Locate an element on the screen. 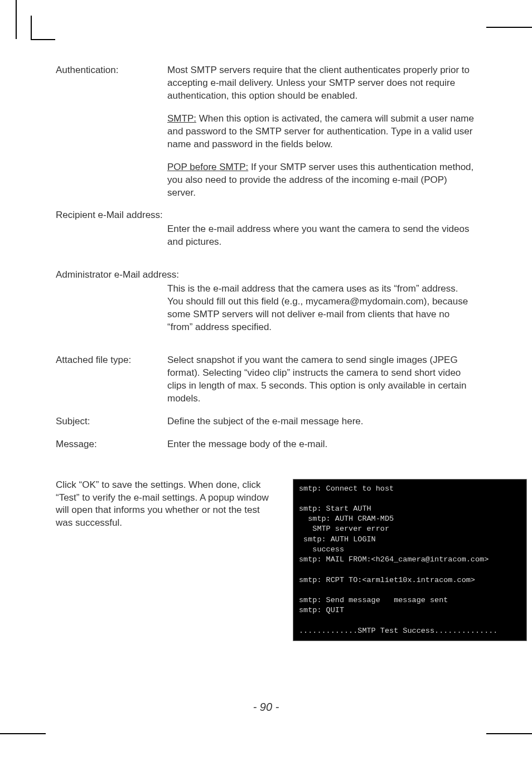 This screenshot has width=532, height=761. definition-text: This is the e-mail address that the came… is located at coordinates (322, 308).